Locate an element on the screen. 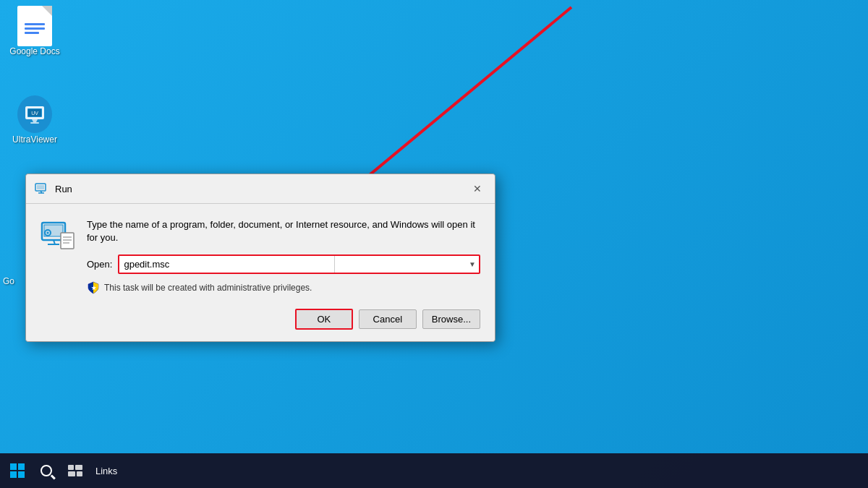 This screenshot has height=488, width=868. taskbar-links-label: Links is located at coordinates (106, 471).